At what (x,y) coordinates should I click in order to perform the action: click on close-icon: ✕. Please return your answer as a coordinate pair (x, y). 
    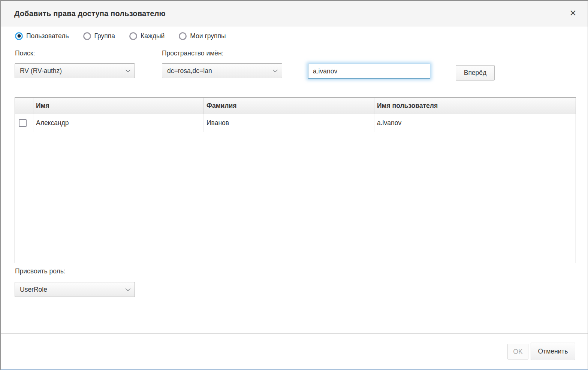
    Looking at the image, I should click on (573, 13).